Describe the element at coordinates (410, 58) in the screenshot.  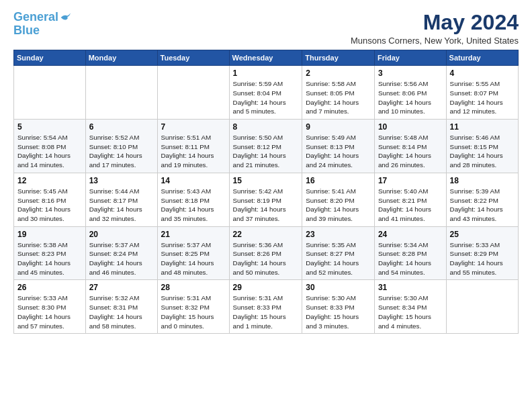
I see `header-friday: Friday` at that location.